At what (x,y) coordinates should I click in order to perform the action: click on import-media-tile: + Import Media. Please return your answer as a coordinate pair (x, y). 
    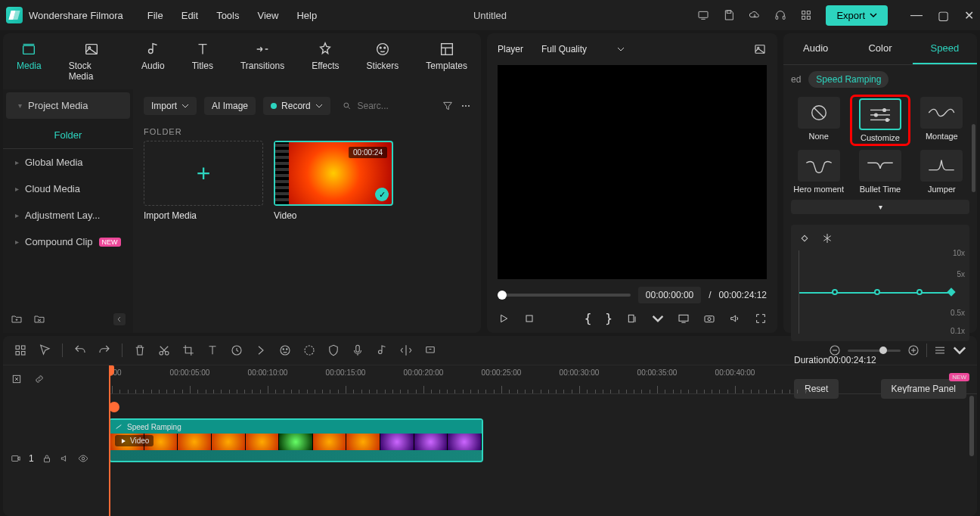
    Looking at the image, I should click on (203, 181).